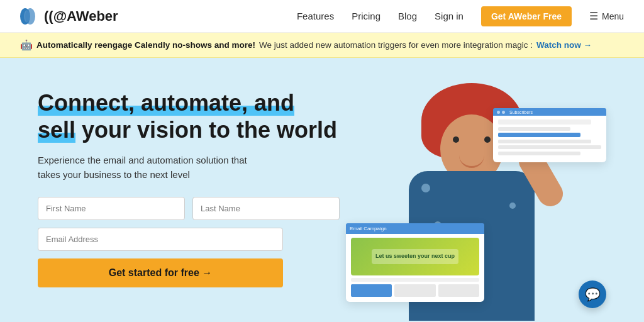  What do you see at coordinates (521, 112) in the screenshot?
I see `panel-title: Subscribers` at bounding box center [521, 112].